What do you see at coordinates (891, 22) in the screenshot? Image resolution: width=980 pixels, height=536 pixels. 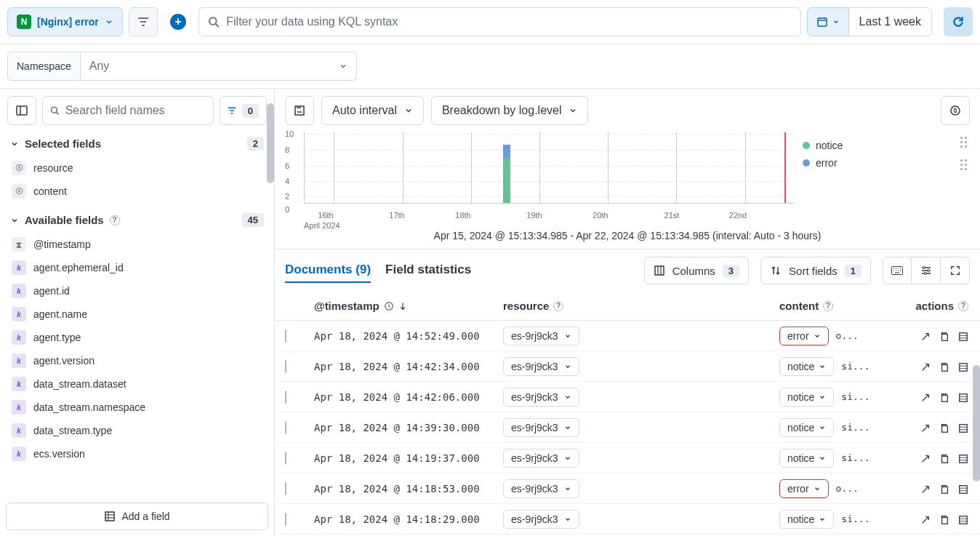 I see `date-range-button: Last 1 week` at bounding box center [891, 22].